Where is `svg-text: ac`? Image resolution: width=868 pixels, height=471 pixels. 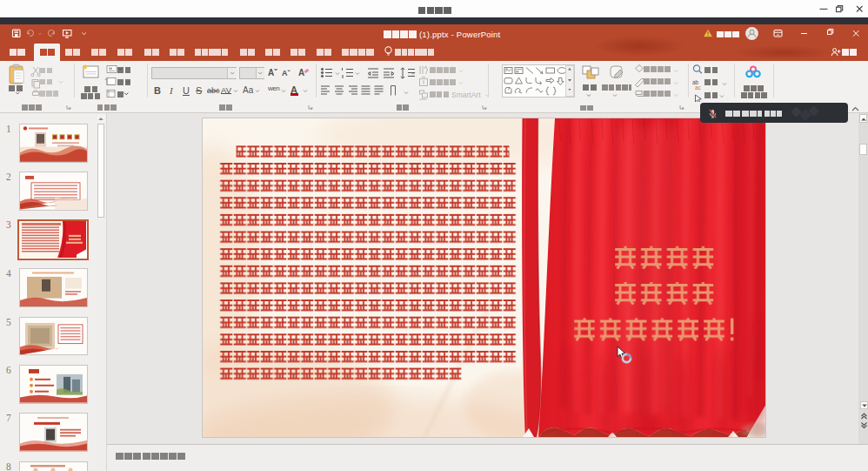 svg-text: ac is located at coordinates (698, 87).